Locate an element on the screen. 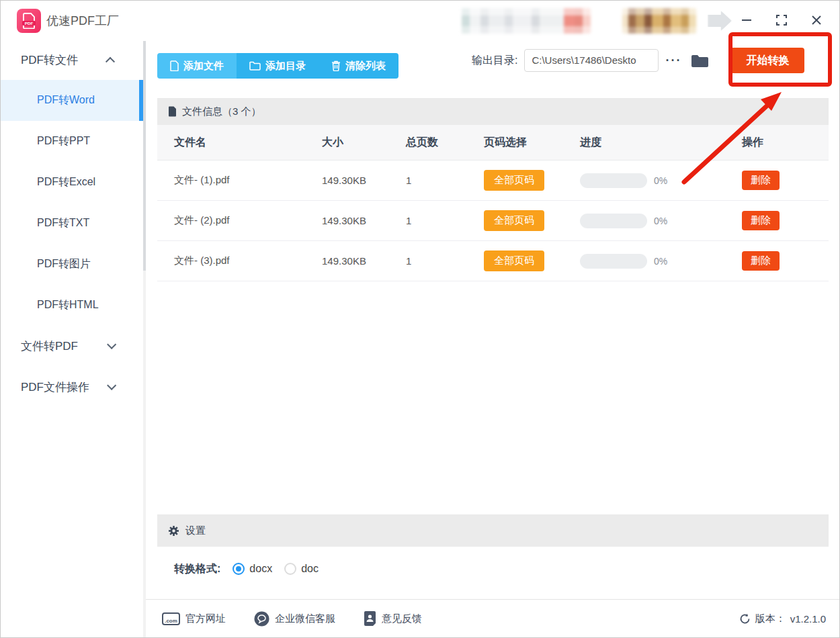 The height and width of the screenshot is (638, 840). sidebar-item-label: PDF转Excel is located at coordinates (66, 183).